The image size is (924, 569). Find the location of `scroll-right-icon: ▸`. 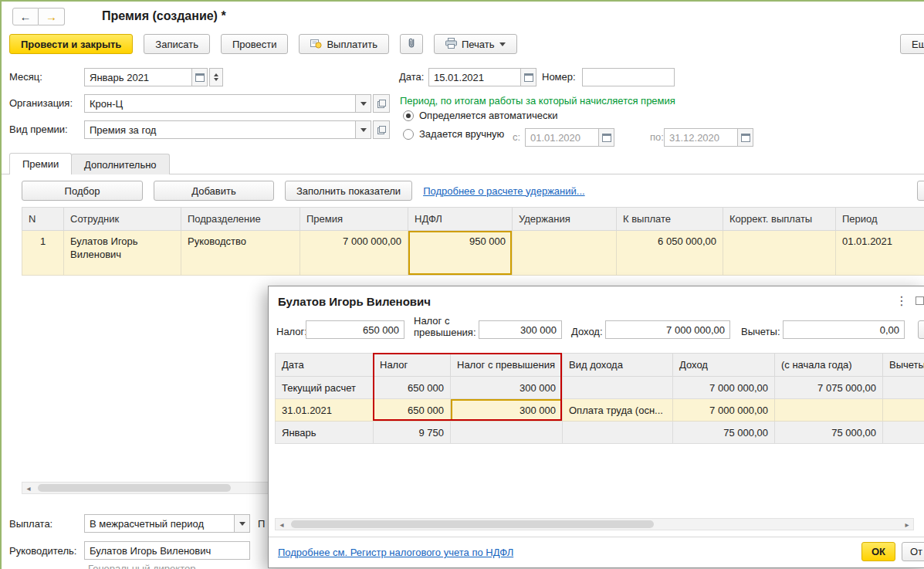

scroll-right-icon: ▸ is located at coordinates (907, 524).